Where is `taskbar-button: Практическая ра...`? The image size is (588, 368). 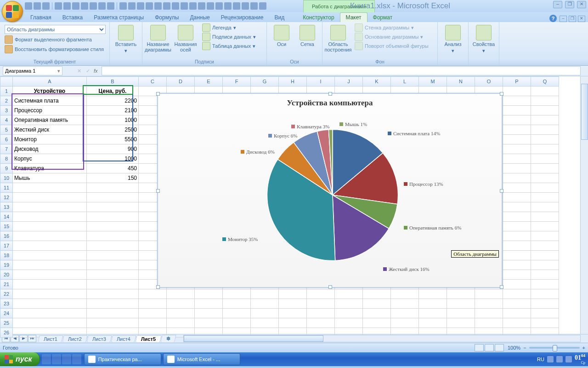
taskbar-button: Практическая ра... is located at coordinates (123, 359).